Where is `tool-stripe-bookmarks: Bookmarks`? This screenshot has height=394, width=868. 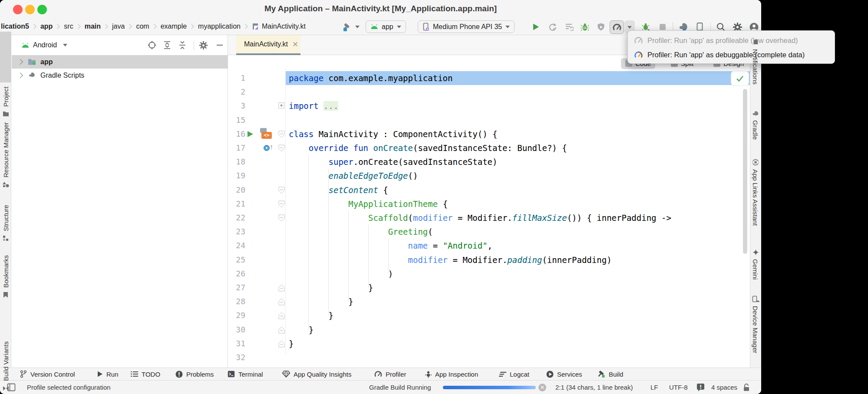 tool-stripe-bookmarks: Bookmarks is located at coordinates (6, 277).